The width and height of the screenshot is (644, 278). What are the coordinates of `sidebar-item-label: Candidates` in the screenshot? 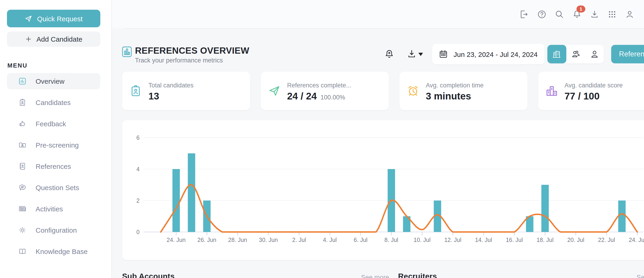 It's located at (53, 103).